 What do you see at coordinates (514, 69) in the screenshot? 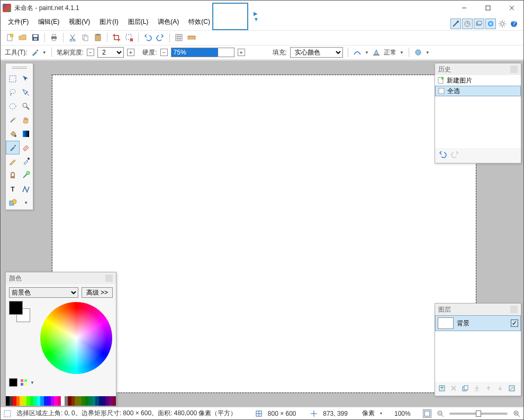
I see `history-panel-close` at bounding box center [514, 69].